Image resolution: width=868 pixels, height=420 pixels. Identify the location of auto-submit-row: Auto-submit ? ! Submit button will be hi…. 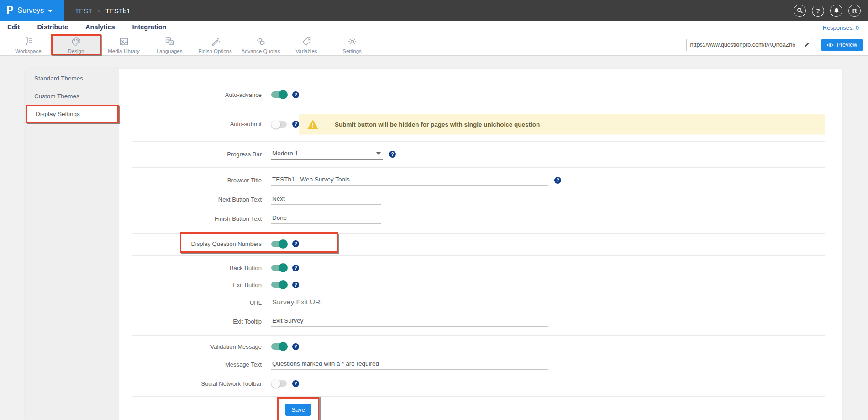
(480, 124).